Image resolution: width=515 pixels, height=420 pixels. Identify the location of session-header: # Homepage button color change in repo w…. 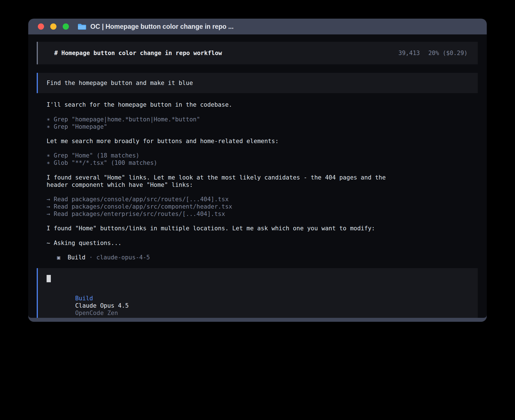
(257, 53).